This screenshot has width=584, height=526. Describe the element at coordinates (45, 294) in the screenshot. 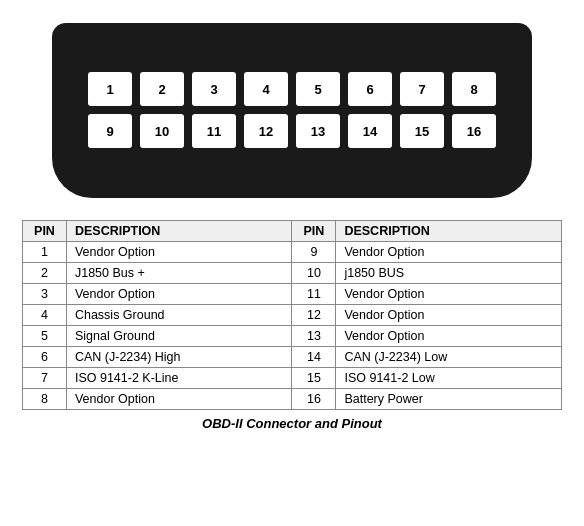

I see `cell-pin1-row2: 3` at that location.